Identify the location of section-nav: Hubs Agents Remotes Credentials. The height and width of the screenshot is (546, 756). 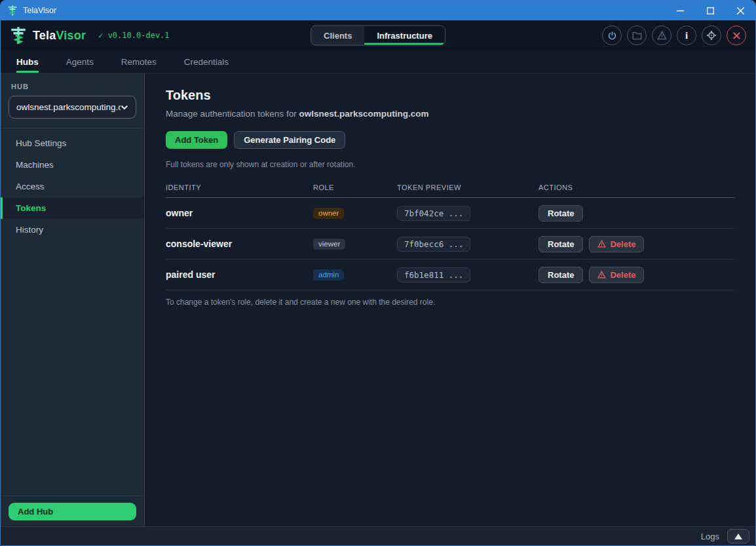
(378, 62).